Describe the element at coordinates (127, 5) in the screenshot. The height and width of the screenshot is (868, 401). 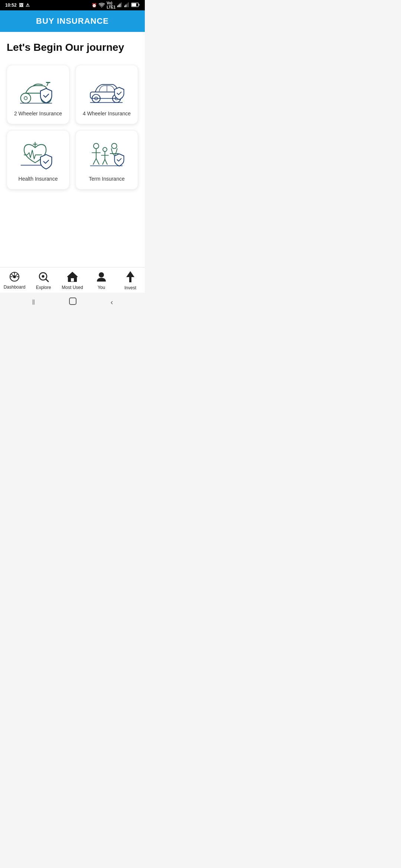
I see `r-signal-icon` at that location.